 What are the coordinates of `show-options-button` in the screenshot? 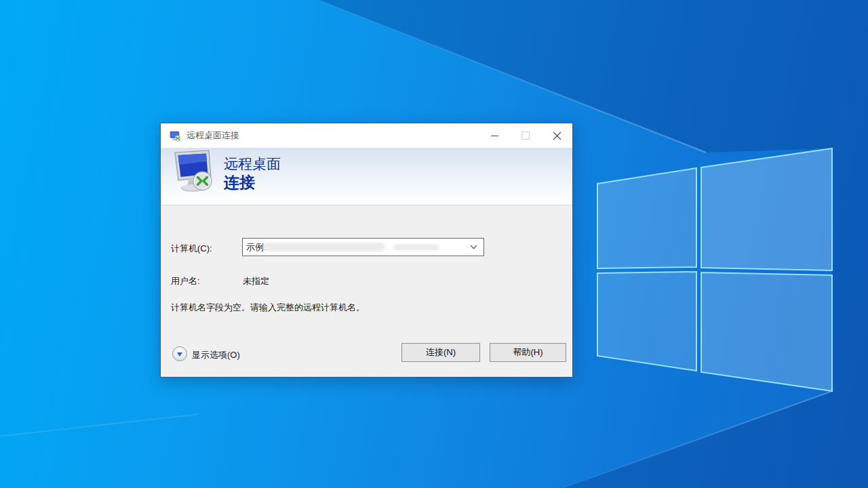 It's located at (180, 354).